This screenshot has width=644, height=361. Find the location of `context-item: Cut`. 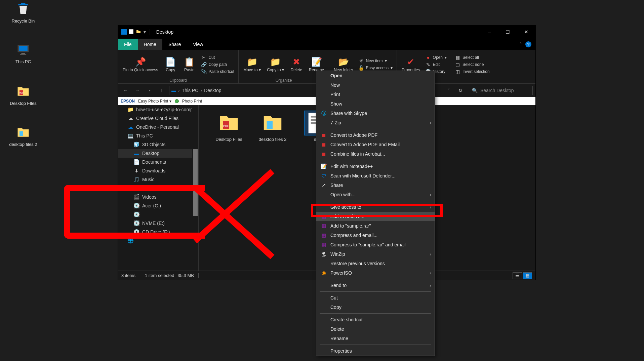

context-item: Cut is located at coordinates (375, 298).